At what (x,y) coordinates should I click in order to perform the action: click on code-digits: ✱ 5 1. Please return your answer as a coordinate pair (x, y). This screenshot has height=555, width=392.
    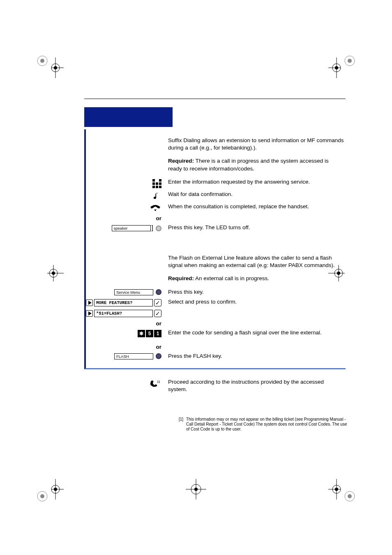
    Looking at the image, I should click on (150, 334).